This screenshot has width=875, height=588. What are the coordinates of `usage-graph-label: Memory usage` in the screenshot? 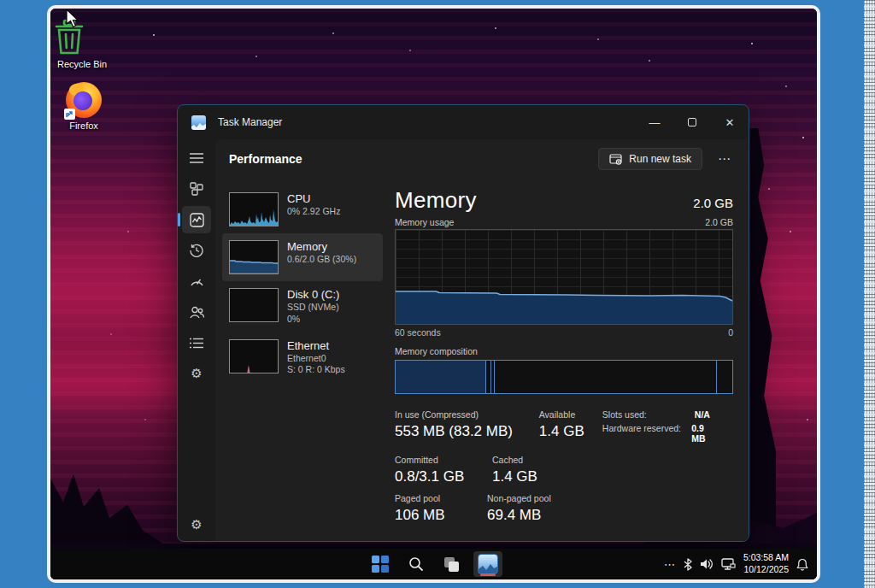 It's located at (424, 222).